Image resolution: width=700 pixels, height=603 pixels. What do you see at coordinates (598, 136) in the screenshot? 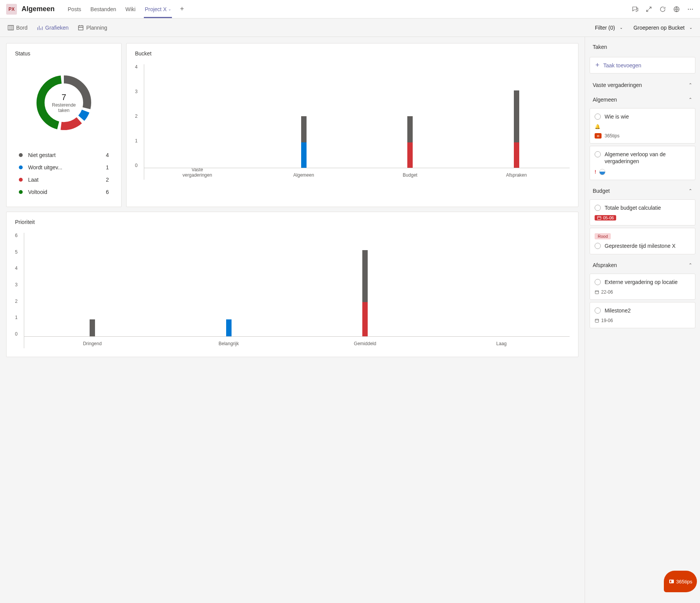
I see `office-icon: O` at bounding box center [598, 136].